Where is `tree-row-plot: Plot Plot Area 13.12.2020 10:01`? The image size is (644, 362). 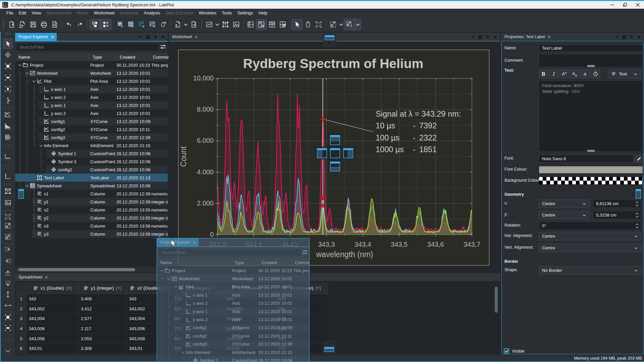
tree-row-plot: Plot Plot Area 13.12.2020 10:01 is located at coordinates (91, 81).